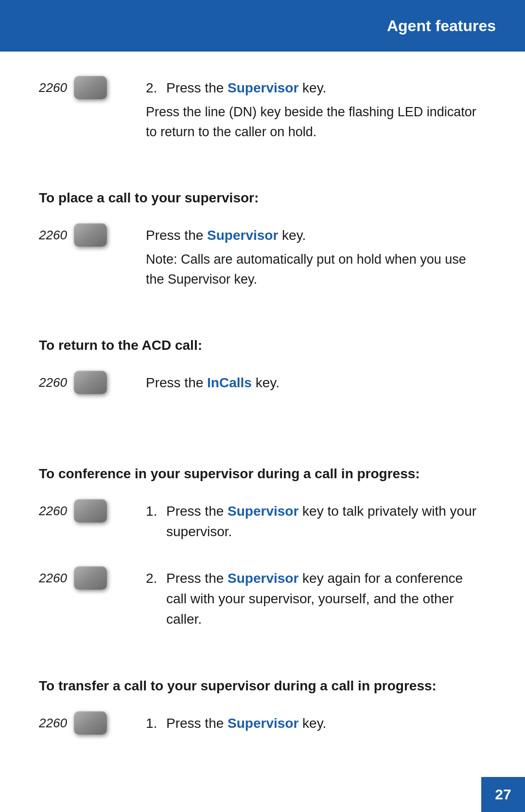 This screenshot has width=525, height=812. What do you see at coordinates (246, 723) in the screenshot?
I see `transfer-step1-text: Press the Supervisor key.` at bounding box center [246, 723].